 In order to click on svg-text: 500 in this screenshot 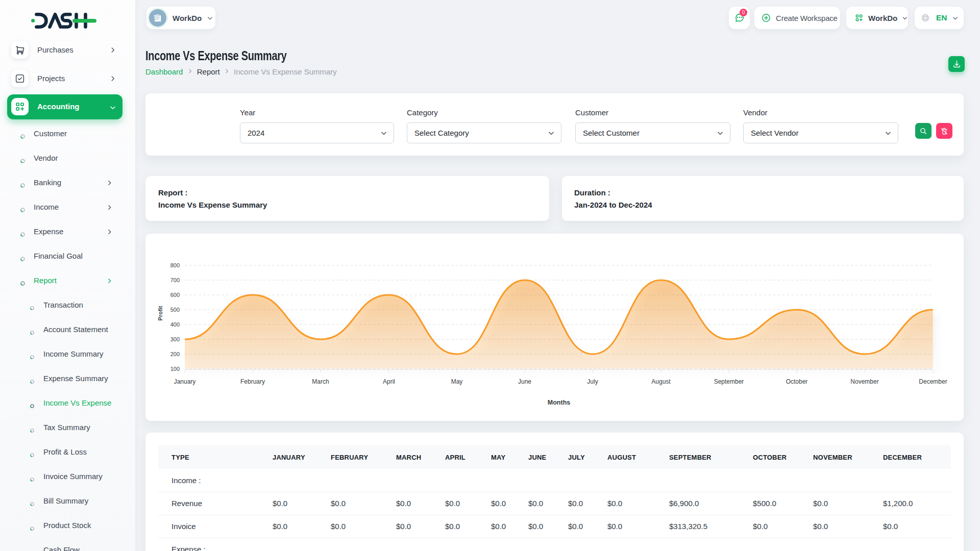, I will do `click(175, 310)`.